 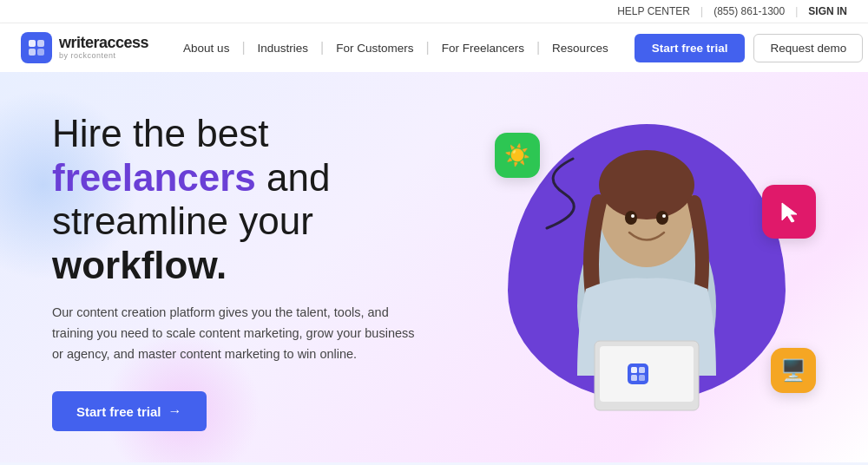 What do you see at coordinates (155, 177) in the screenshot?
I see `headline-highlight: freelancers` at bounding box center [155, 177].